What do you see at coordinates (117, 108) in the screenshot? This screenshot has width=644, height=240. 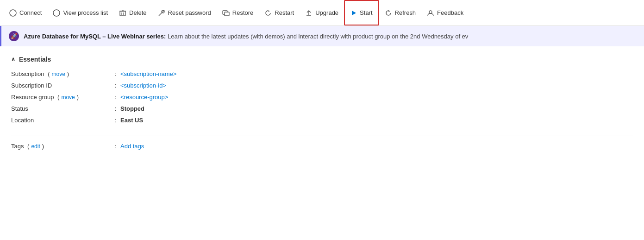 I see `status-colon: :` at bounding box center [117, 108].